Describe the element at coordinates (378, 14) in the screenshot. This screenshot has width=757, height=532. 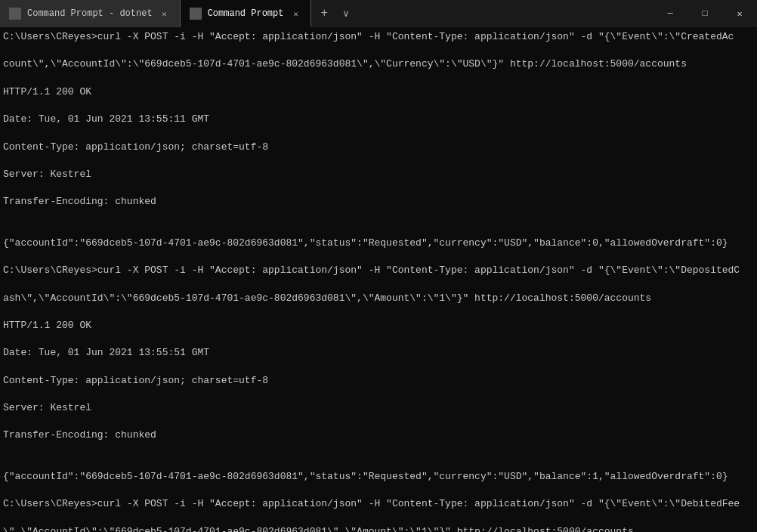
I see `title-bar: Command Prompt - dotnet ✕ Command Prompt…` at that location.